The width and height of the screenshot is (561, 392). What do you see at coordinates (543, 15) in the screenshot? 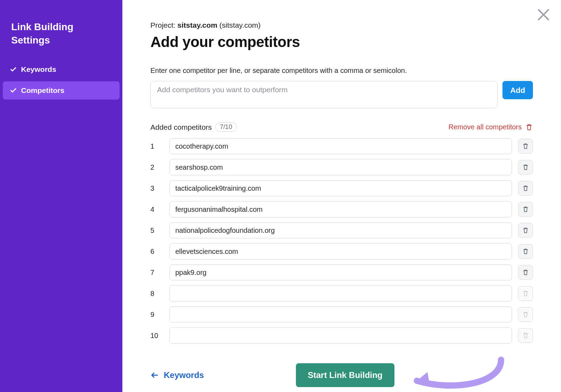
I see `close-button` at bounding box center [543, 15].